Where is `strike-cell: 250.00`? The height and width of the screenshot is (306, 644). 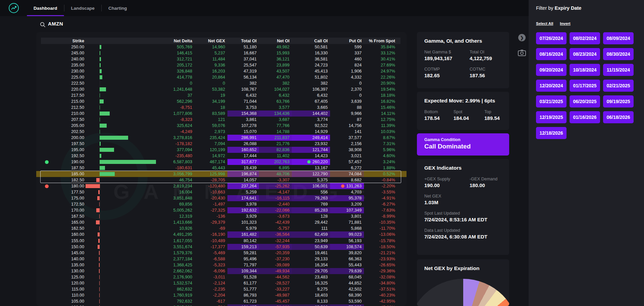
strike-cell: 250.00 is located at coordinates (61, 47).